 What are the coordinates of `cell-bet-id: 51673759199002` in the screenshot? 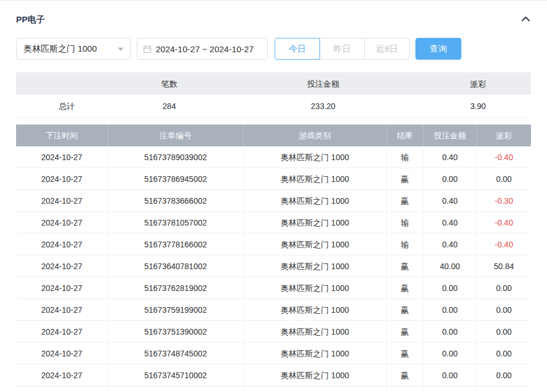 It's located at (176, 310).